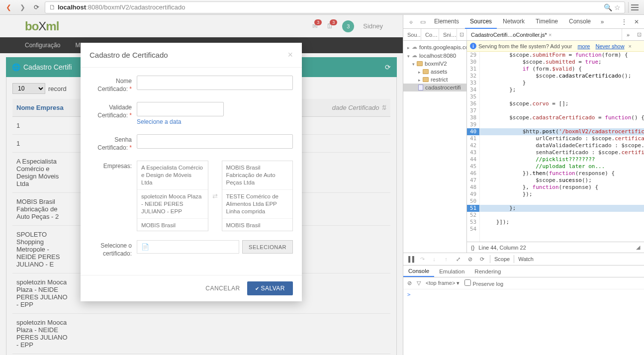 The width and height of the screenshot is (644, 355). Describe the element at coordinates (258, 196) in the screenshot. I see `picklist-selected: MOBIS Brasil Fabricação de Auto Peças Lt…` at that location.